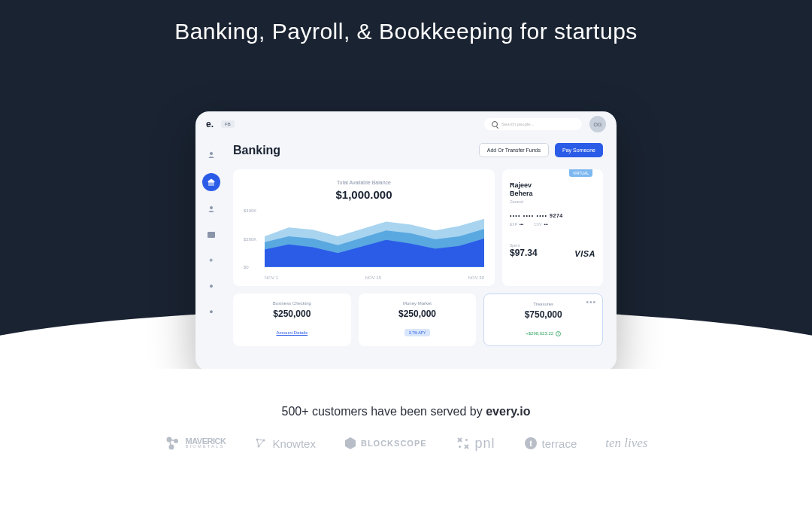  Describe the element at coordinates (598, 124) in the screenshot. I see `avatar: OG` at that location.